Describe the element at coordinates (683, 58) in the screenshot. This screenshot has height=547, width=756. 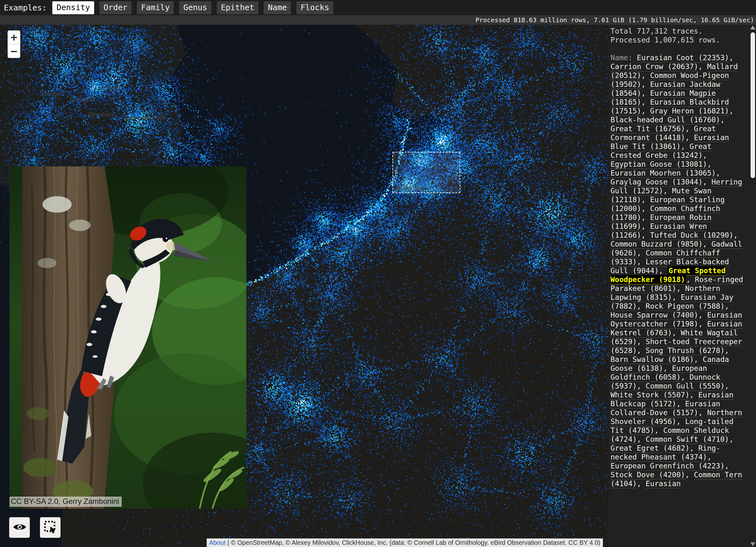
I see `bird-link: Eurasian Coot (22353)` at that location.